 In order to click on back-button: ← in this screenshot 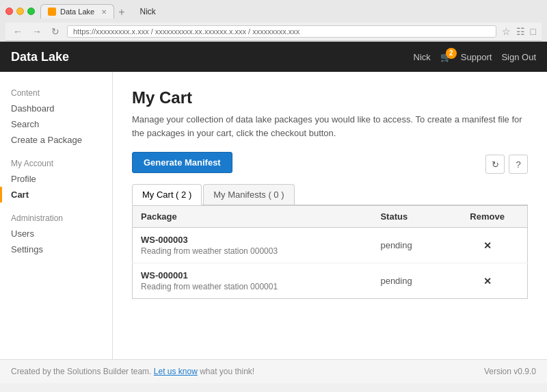, I will do `click(18, 31)`.